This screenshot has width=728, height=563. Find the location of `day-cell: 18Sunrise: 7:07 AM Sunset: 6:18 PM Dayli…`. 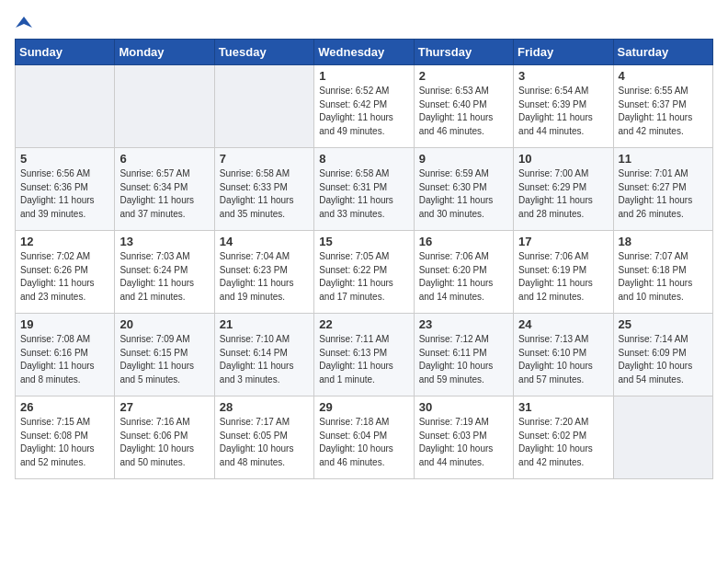

day-cell: 18Sunrise: 7:07 AM Sunset: 6:18 PM Dayli… is located at coordinates (663, 272).